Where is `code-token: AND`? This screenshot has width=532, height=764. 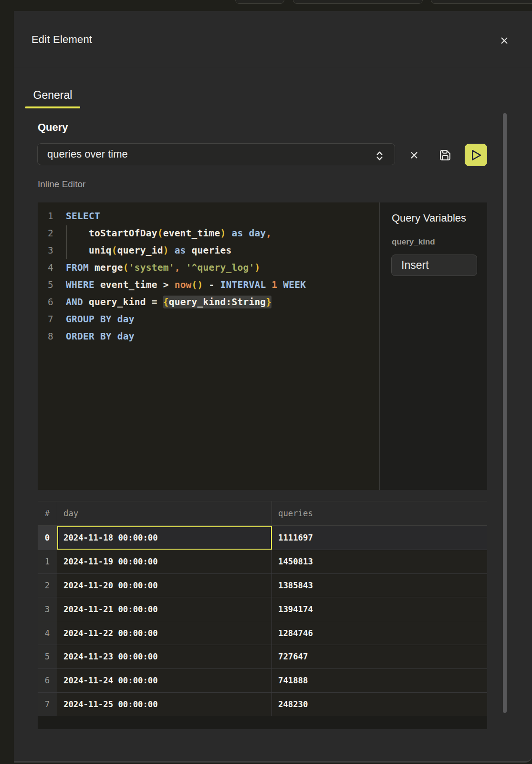 code-token: AND is located at coordinates (74, 302).